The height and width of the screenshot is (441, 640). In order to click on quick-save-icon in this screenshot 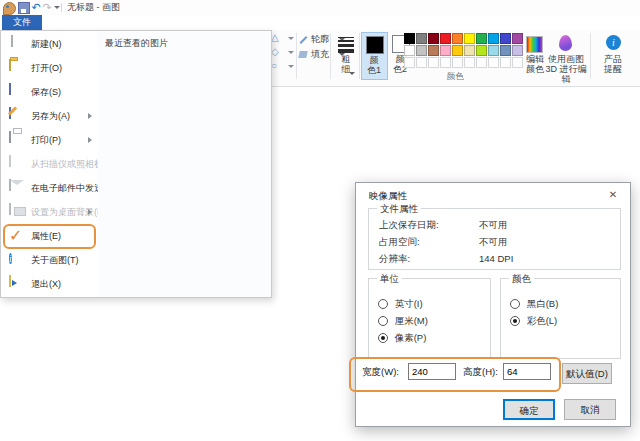, I will do `click(24, 8)`.